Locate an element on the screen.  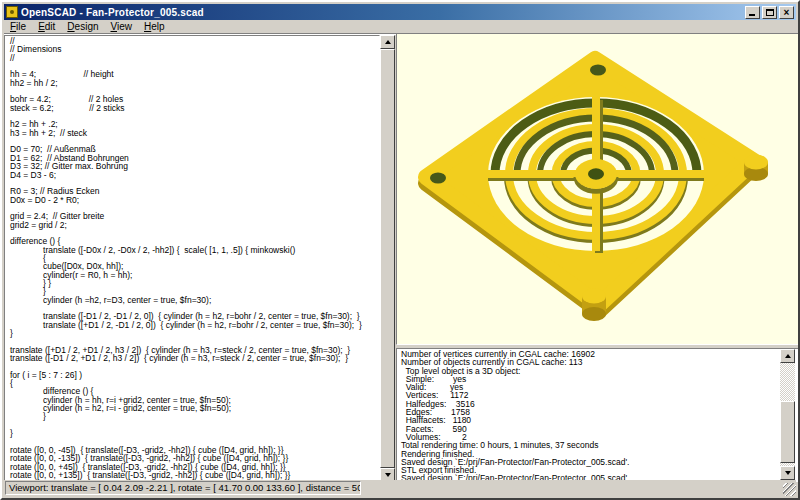
menu-bar: File Edit Design View Help is located at coordinates (400, 27).